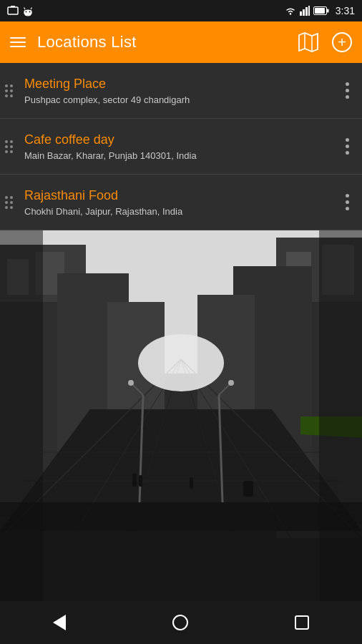 The height and width of the screenshot is (644, 362). Describe the element at coordinates (308, 42) in the screenshot. I see `map-icon` at that location.